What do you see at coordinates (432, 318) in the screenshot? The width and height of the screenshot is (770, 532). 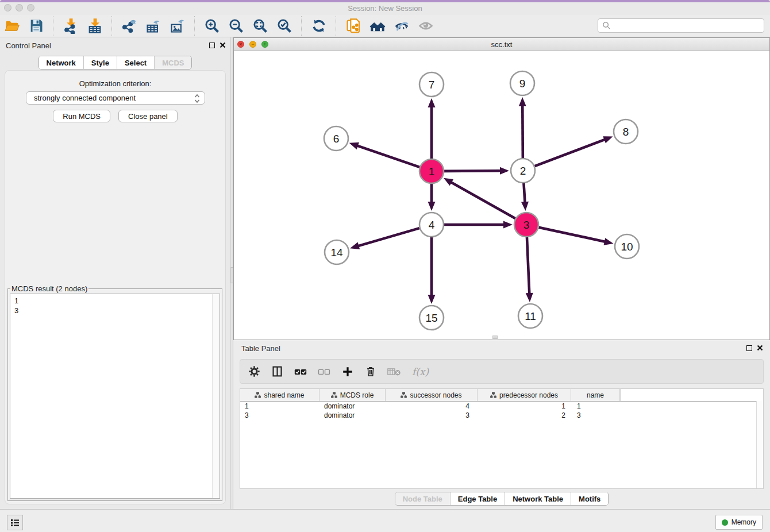 I see `graph-node-15: 15` at bounding box center [432, 318].